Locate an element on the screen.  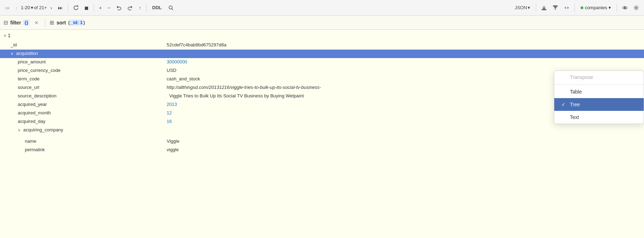
connect-button is located at coordinates (567, 8).